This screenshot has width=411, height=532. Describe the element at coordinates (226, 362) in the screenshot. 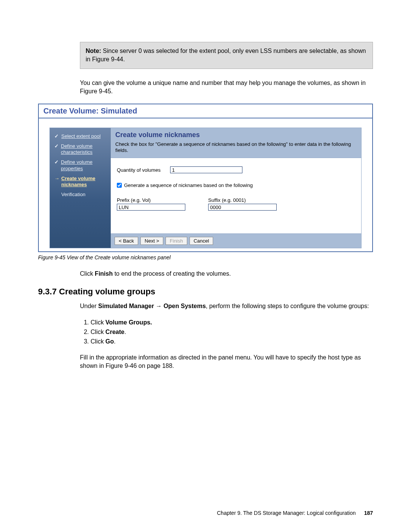

I see `paragraph-fillin: Fill in the appropriate information as d…` at that location.